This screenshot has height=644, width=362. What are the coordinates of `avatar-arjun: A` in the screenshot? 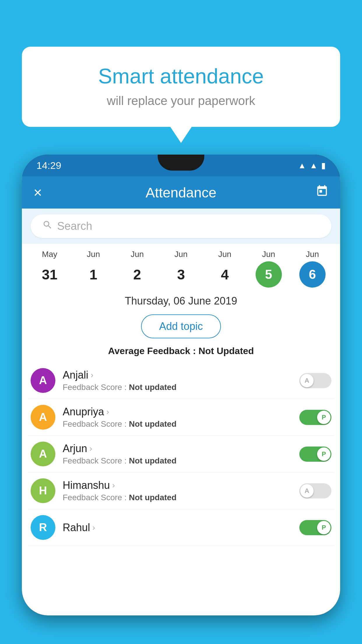 It's located at (43, 454).